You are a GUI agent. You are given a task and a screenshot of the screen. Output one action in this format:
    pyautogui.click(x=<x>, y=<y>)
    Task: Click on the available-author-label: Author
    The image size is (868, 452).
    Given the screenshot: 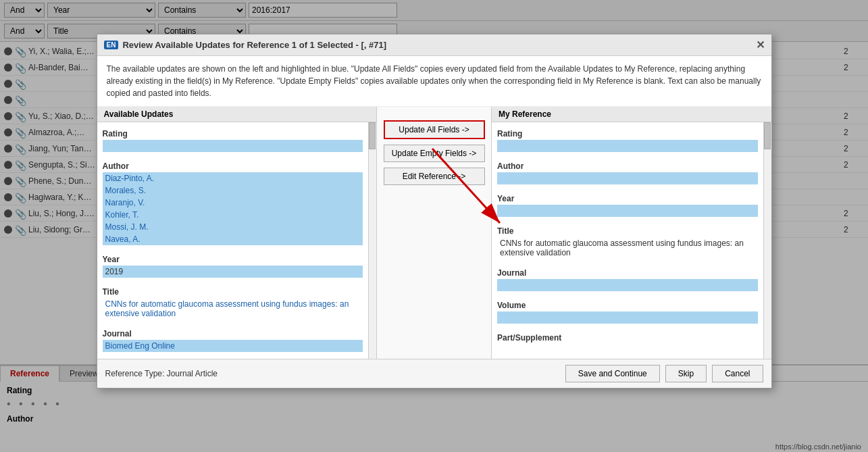 What is the action you would take?
    pyautogui.click(x=233, y=166)
    